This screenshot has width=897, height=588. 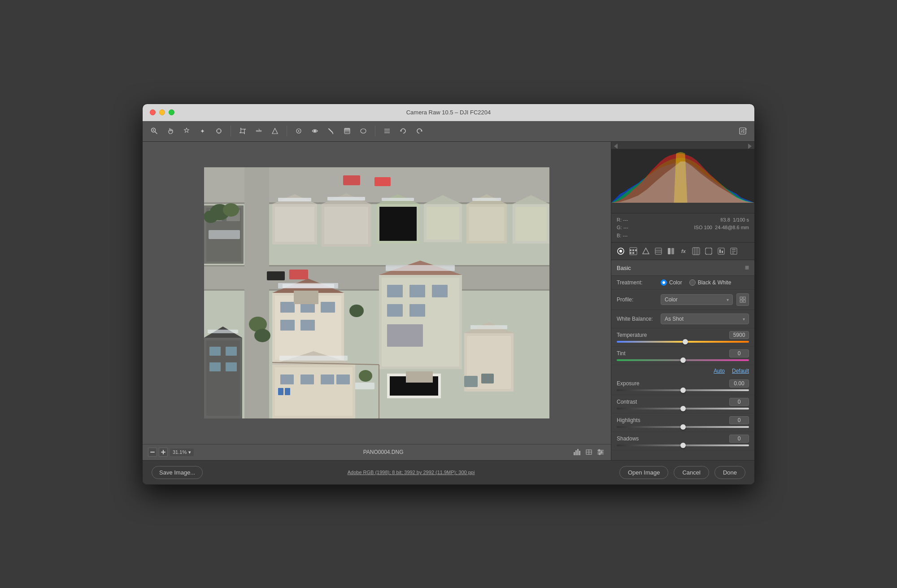 What do you see at coordinates (750, 146) in the screenshot?
I see `histogram-highlight-clip` at bounding box center [750, 146].